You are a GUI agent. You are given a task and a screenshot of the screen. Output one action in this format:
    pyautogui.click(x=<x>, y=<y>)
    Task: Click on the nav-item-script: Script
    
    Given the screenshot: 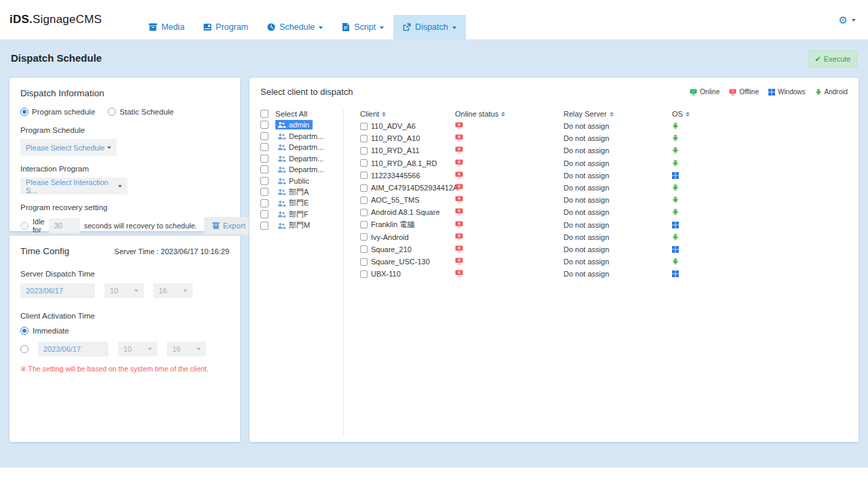 What is the action you would take?
    pyautogui.click(x=363, y=27)
    